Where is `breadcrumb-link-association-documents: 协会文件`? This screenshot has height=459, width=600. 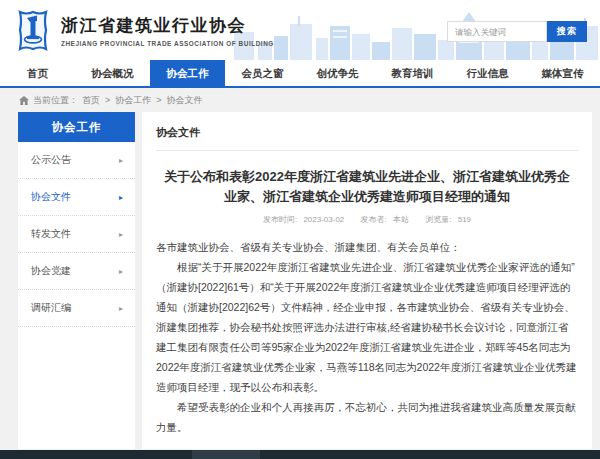
breadcrumb-link-association-documents: 协会文件 is located at coordinates (185, 100).